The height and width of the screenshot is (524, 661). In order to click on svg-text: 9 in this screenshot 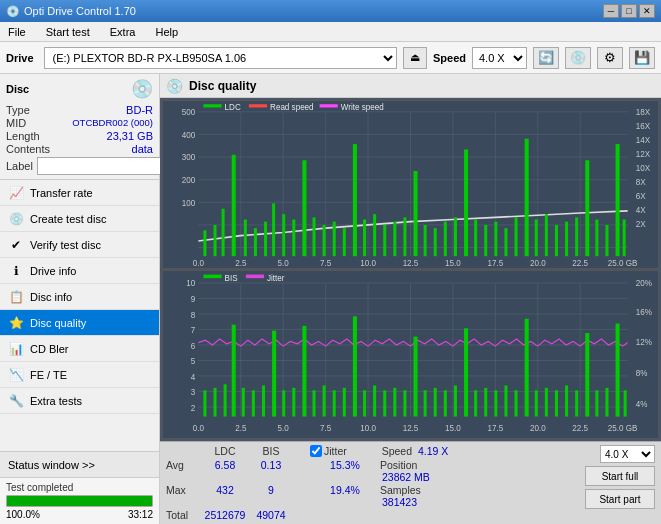, I will do `click(194, 298)`.